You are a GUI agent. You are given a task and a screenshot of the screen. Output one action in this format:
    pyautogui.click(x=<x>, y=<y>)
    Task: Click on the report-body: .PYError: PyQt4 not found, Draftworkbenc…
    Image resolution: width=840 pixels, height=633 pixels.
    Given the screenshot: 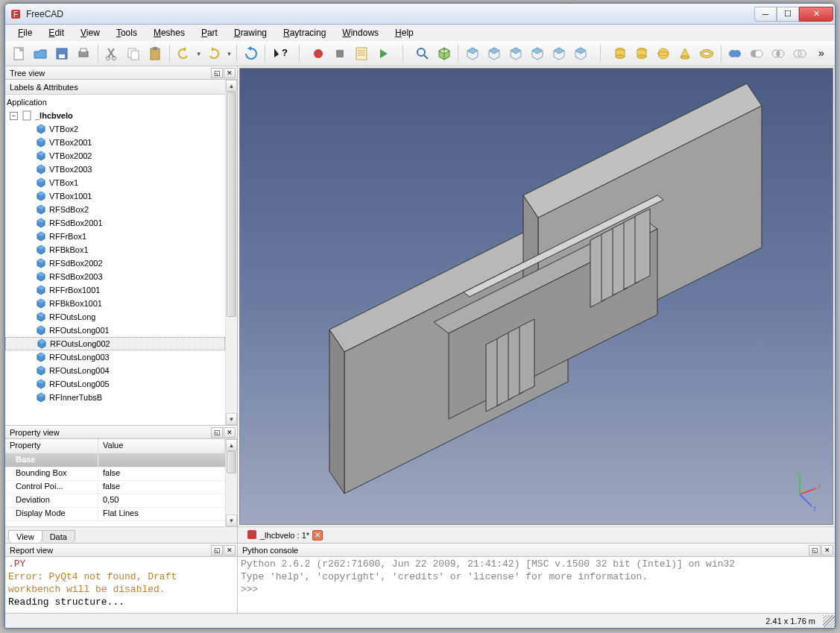 What is the action you would take?
    pyautogui.click(x=121, y=585)
    